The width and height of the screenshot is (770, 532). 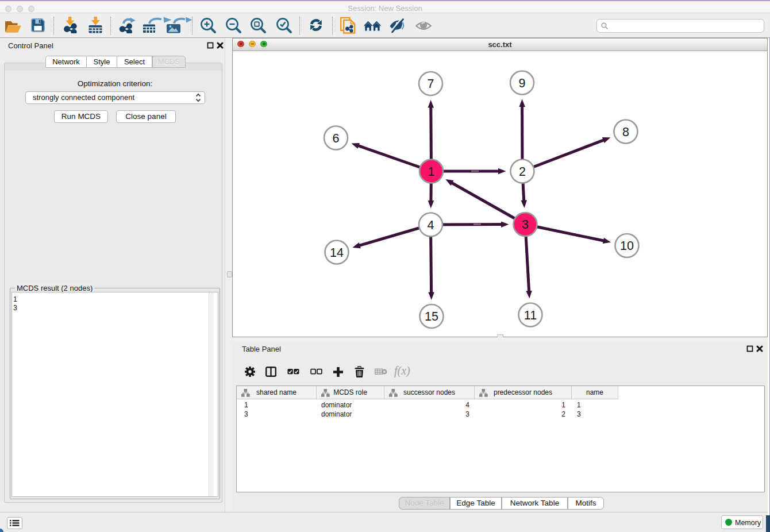 What do you see at coordinates (522, 172) in the screenshot?
I see `svg-text: 2` at bounding box center [522, 172].